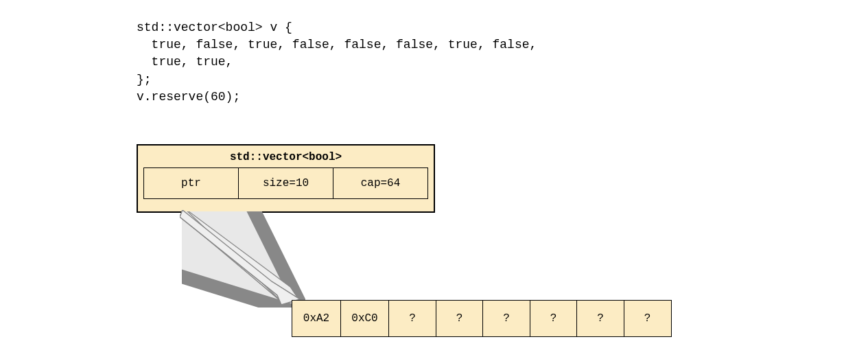  I want to click on memory-cell-4: ?, so click(506, 318).